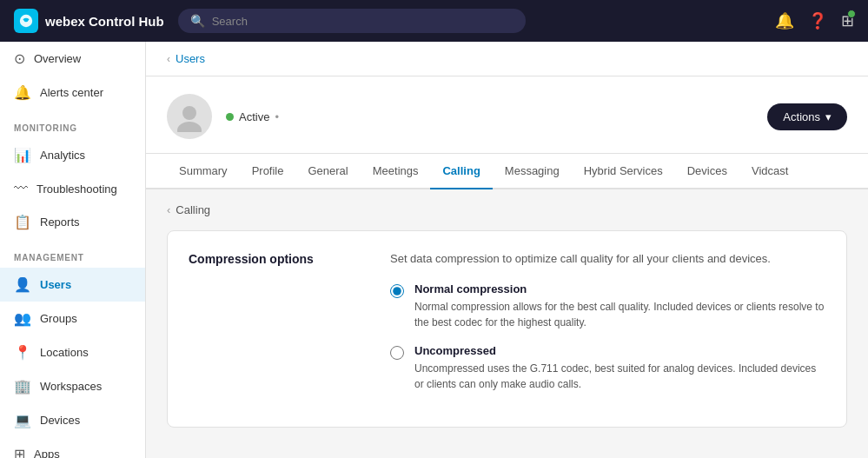 This screenshot has width=868, height=458. Describe the element at coordinates (104, 21) in the screenshot. I see `logo-text: webex Control Hub` at that location.